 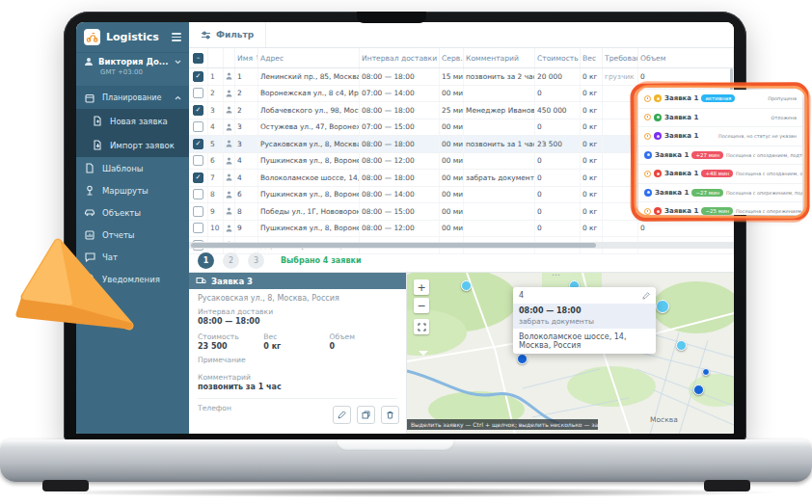 What do you see at coordinates (228, 35) in the screenshot?
I see `filter-button: Фильтр` at bounding box center [228, 35].